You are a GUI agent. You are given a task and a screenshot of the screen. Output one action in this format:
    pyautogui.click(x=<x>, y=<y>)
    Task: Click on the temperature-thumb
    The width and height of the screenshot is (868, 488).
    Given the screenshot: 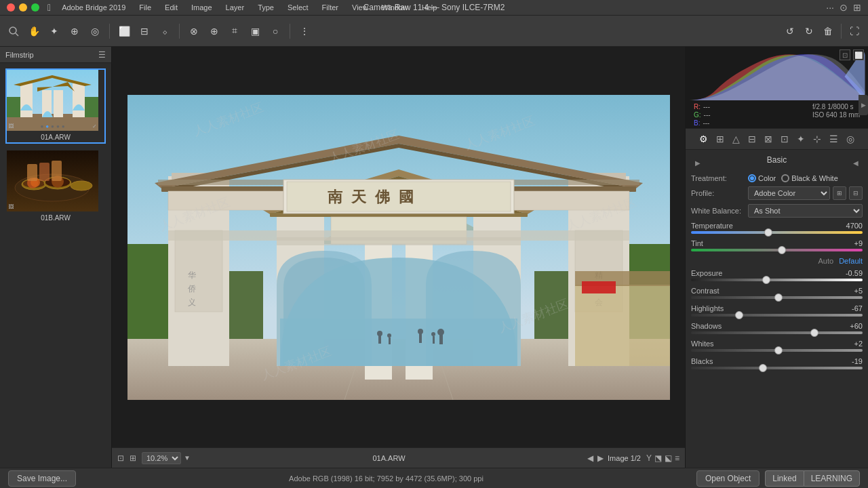 What is the action you would take?
    pyautogui.click(x=768, y=232)
    